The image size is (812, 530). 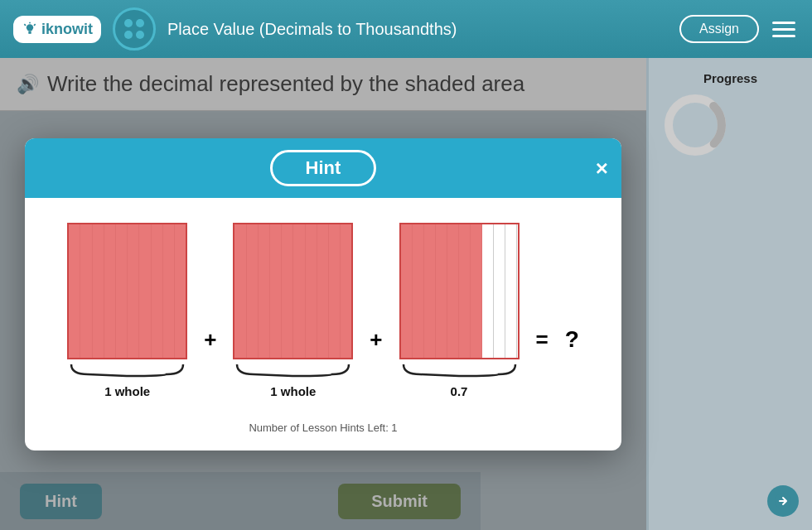 What do you see at coordinates (731, 78) in the screenshot?
I see `progress-label: Progress` at bounding box center [731, 78].